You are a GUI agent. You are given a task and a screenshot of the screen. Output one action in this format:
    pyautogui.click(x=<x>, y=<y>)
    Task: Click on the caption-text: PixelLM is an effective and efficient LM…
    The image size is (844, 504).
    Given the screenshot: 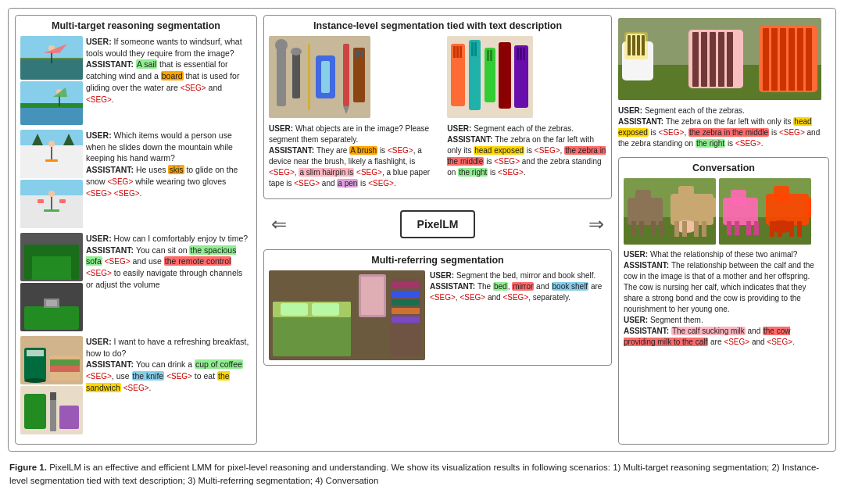 What is the action you would take?
    pyautogui.click(x=414, y=474)
    